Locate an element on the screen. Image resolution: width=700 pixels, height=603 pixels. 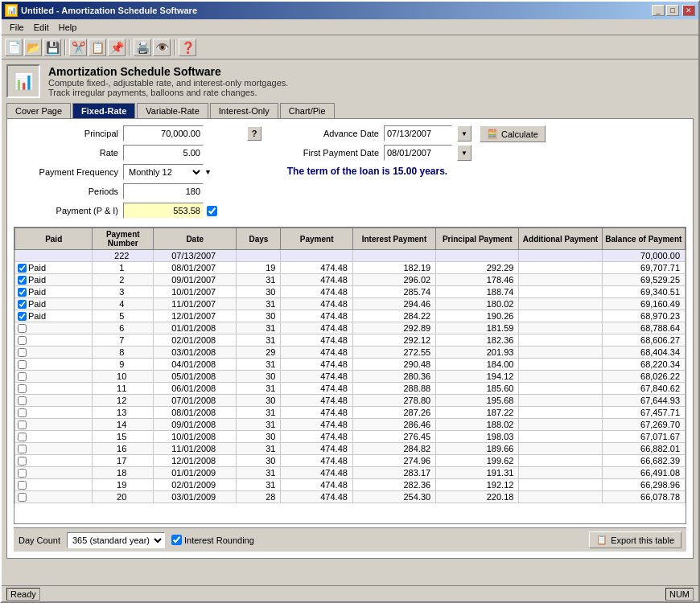
table-cell-days: 30 is located at coordinates (259, 437).